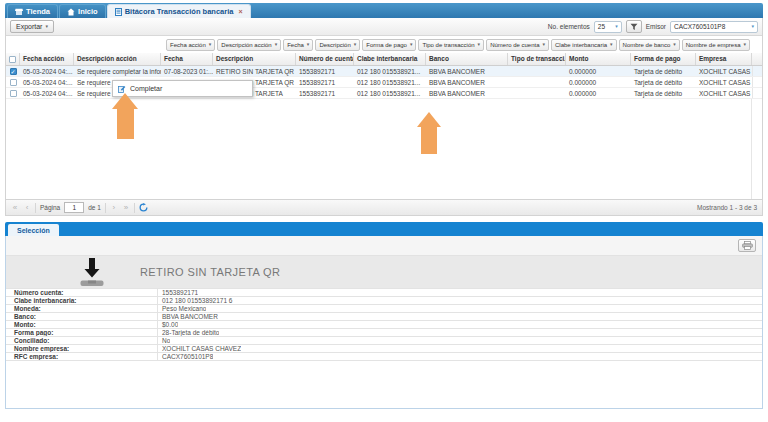 The height and width of the screenshot is (422, 768). Describe the element at coordinates (386, 45) in the screenshot. I see `filter-label: Forma de pago` at that location.